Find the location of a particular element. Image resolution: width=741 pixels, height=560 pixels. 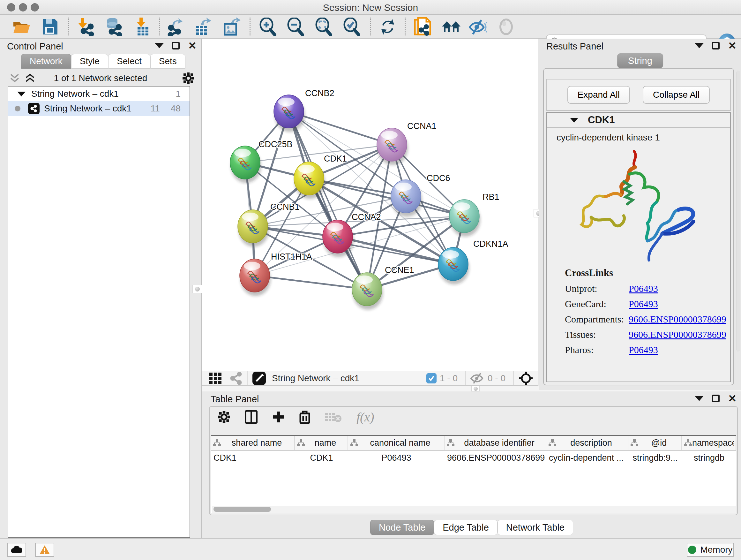

section-expand-icon is located at coordinates (574, 120).